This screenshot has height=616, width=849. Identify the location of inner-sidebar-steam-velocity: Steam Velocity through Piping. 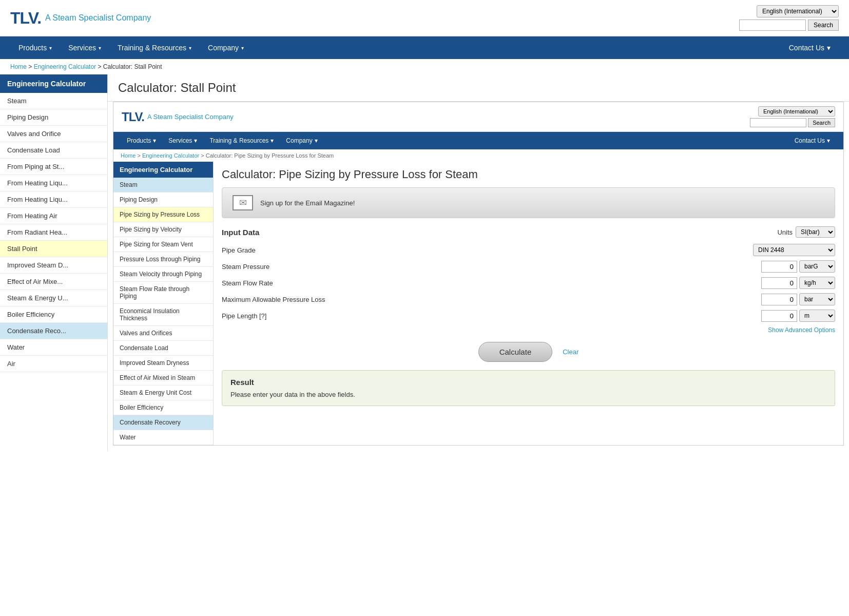
(163, 274).